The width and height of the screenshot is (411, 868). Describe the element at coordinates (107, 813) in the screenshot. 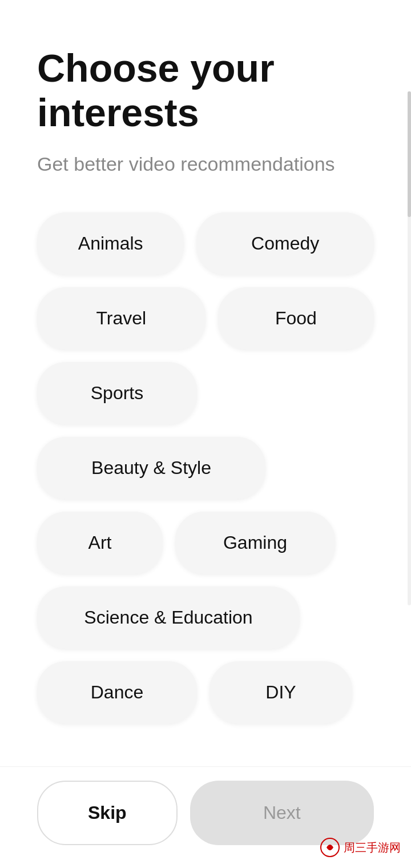

I see `skip-button: Skip` at that location.